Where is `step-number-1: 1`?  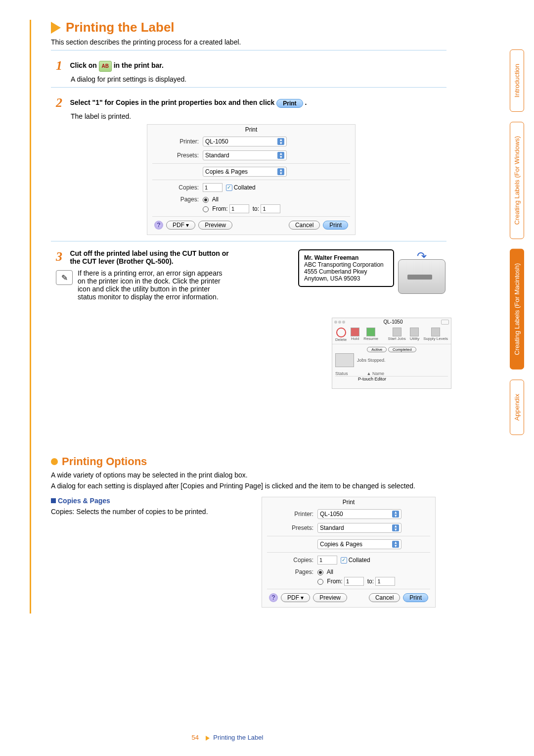 step-number-1: 1 is located at coordinates (62, 66).